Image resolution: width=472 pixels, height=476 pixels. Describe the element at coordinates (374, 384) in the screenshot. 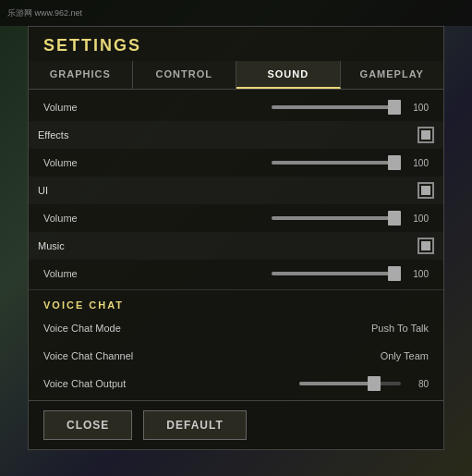

I see `voicechat-output-thumb` at that location.